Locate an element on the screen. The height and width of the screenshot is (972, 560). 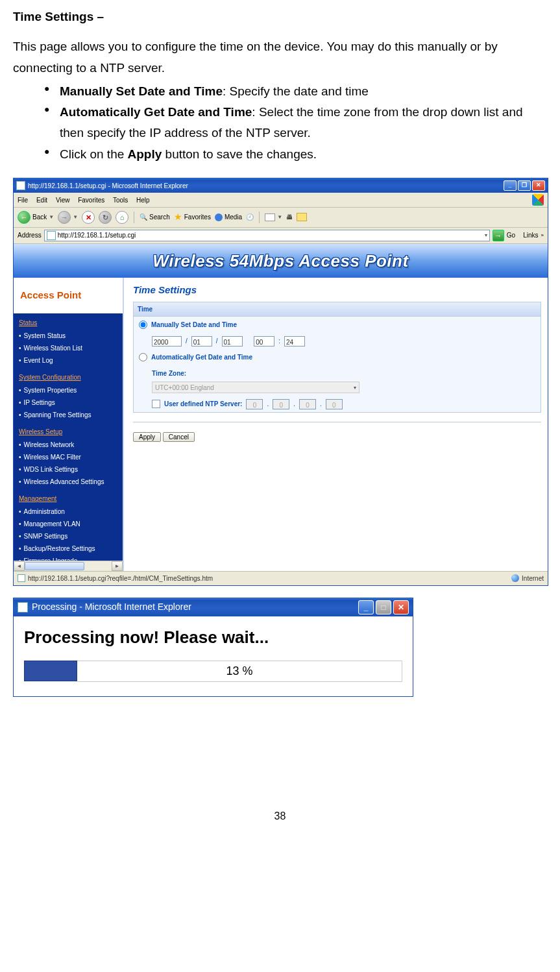
minute-input: 24 is located at coordinates (295, 341).